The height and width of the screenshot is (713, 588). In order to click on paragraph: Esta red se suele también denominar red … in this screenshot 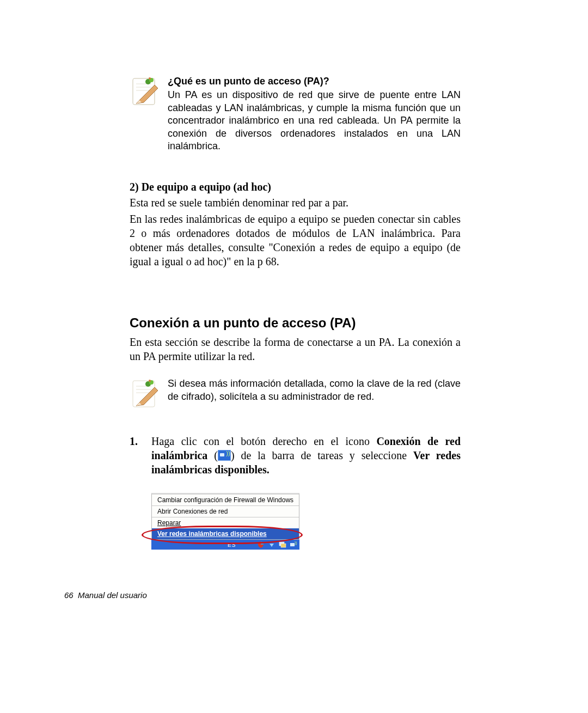, I will do `click(295, 203)`.